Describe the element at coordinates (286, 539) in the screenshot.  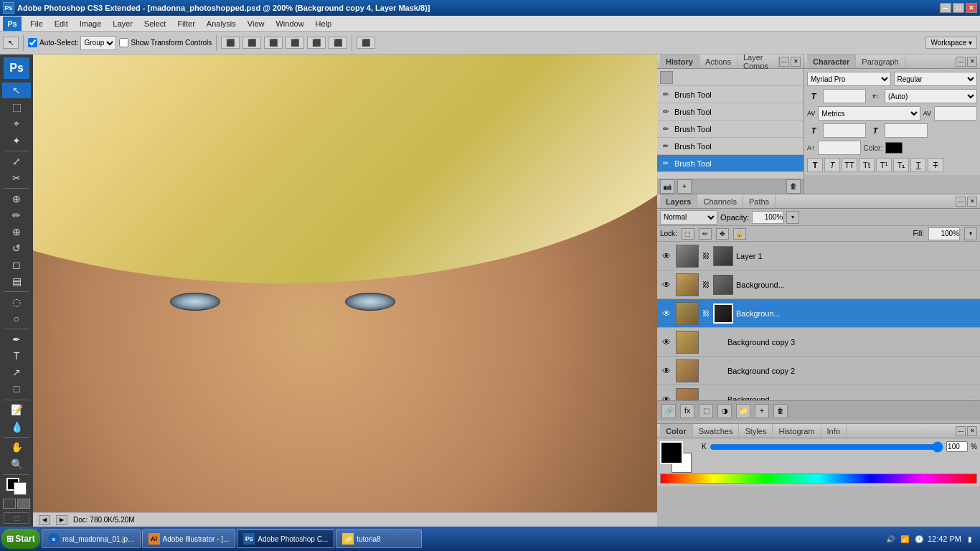
I see `taskbar-app-ps: Ps Adobe Photoshop C...` at that location.